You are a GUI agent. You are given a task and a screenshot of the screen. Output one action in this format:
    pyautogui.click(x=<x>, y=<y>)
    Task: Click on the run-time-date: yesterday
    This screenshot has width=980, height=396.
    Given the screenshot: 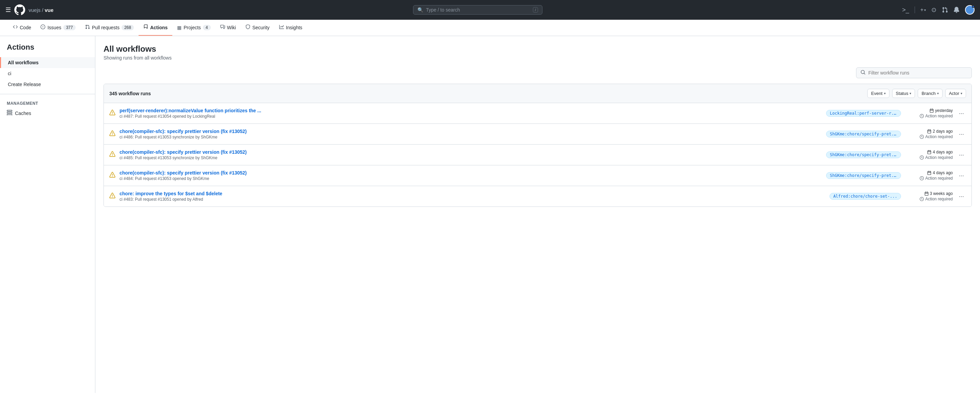 What is the action you would take?
    pyautogui.click(x=929, y=111)
    